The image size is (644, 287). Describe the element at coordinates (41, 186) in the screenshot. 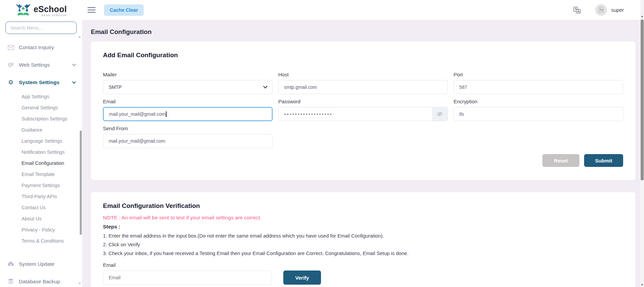

I see `sidebar-item-payment-settings: Payment Settings` at that location.